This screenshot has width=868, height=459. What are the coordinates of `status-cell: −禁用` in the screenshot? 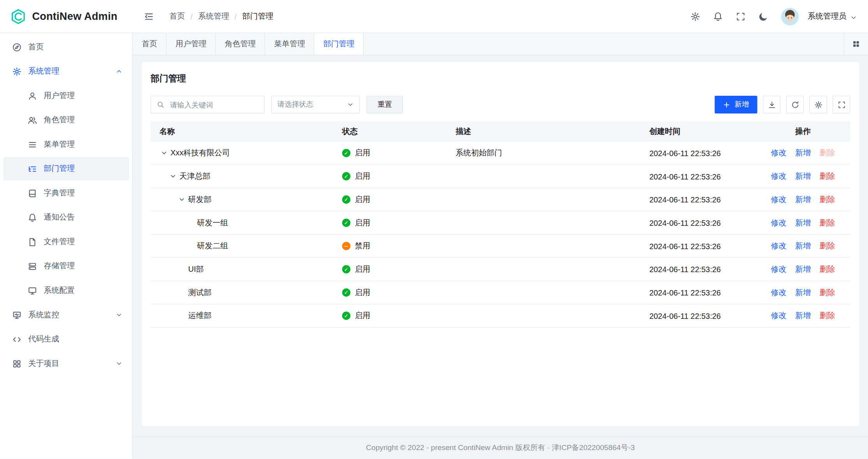 It's located at (390, 246).